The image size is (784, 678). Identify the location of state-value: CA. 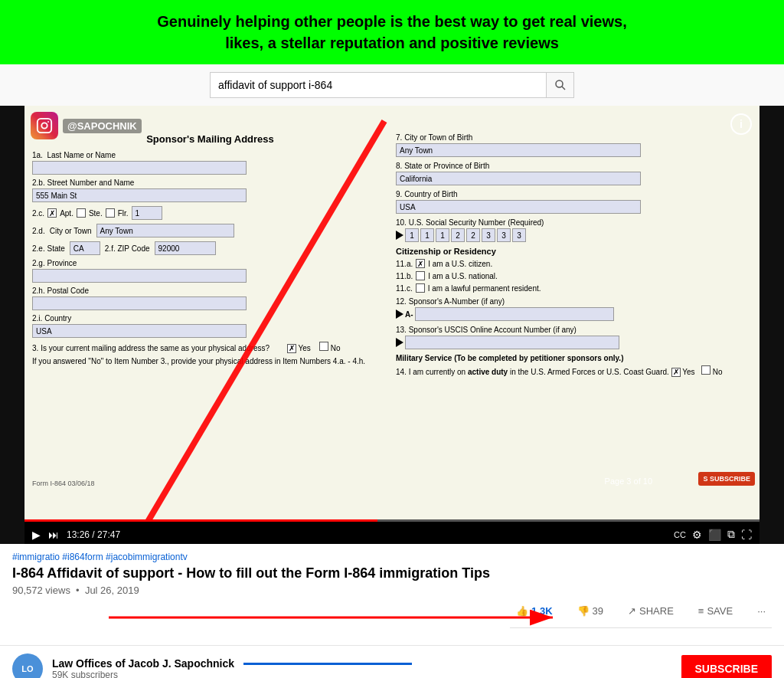
(85, 248).